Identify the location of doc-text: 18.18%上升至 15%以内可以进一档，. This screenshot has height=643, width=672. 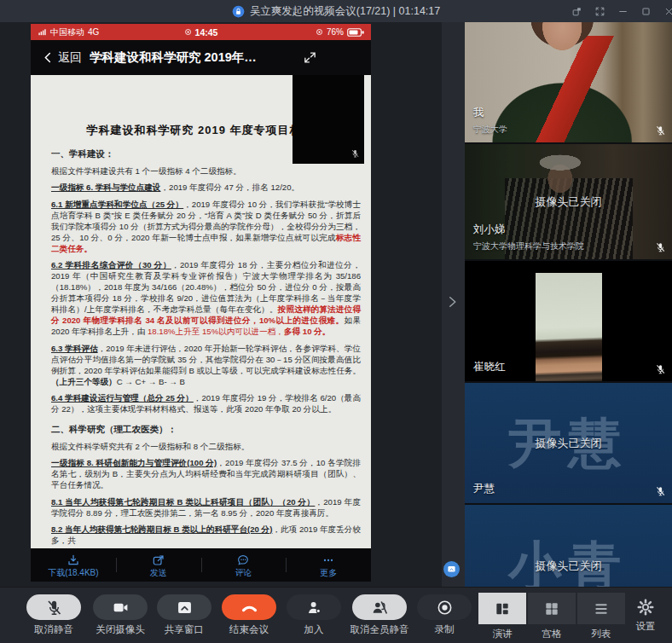
(216, 331).